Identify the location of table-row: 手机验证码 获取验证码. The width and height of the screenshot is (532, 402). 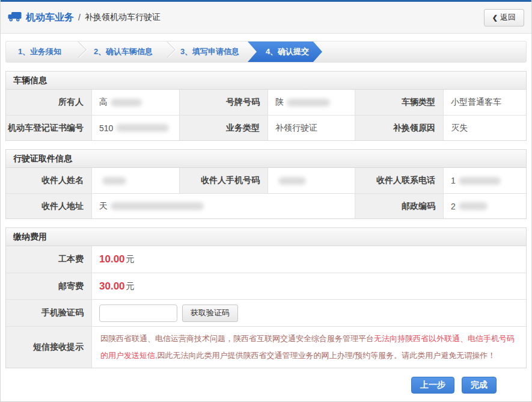
(266, 313).